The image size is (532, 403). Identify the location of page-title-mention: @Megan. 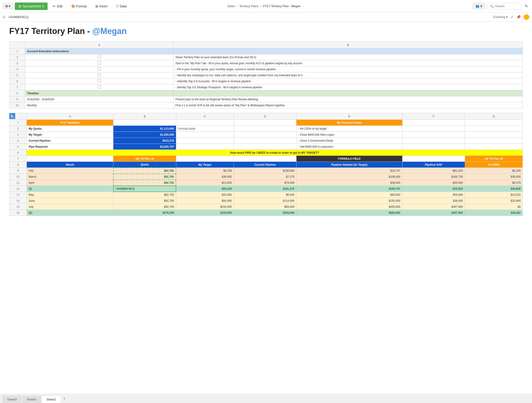
(109, 31).